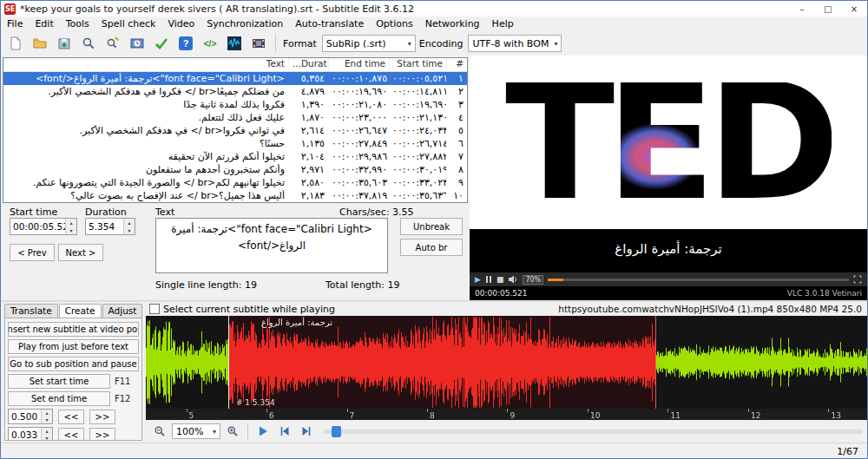 The height and width of the screenshot is (459, 868). I want to click on set-start-time-button: Set start time, so click(59, 382).